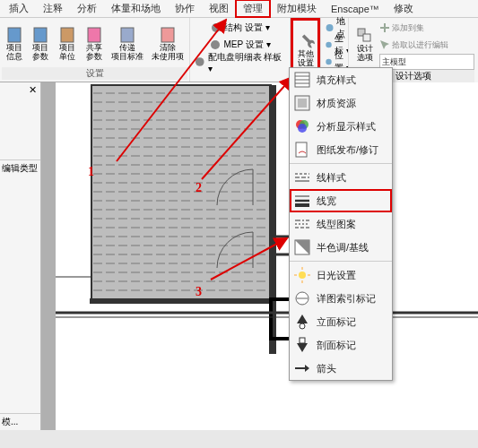  Describe the element at coordinates (306, 59) in the screenshot. I see `other-settings-label: 其他 设置` at that location.